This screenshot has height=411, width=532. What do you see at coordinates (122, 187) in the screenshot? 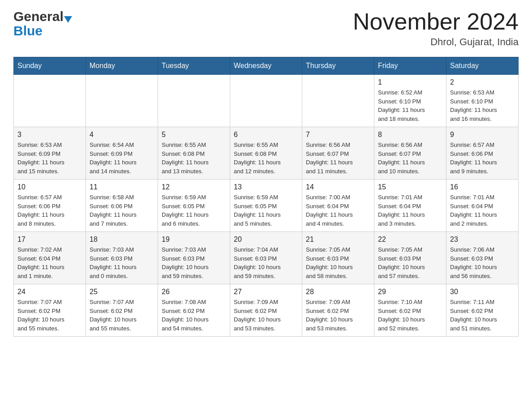
I see `day-number: 11` at bounding box center [122, 187].